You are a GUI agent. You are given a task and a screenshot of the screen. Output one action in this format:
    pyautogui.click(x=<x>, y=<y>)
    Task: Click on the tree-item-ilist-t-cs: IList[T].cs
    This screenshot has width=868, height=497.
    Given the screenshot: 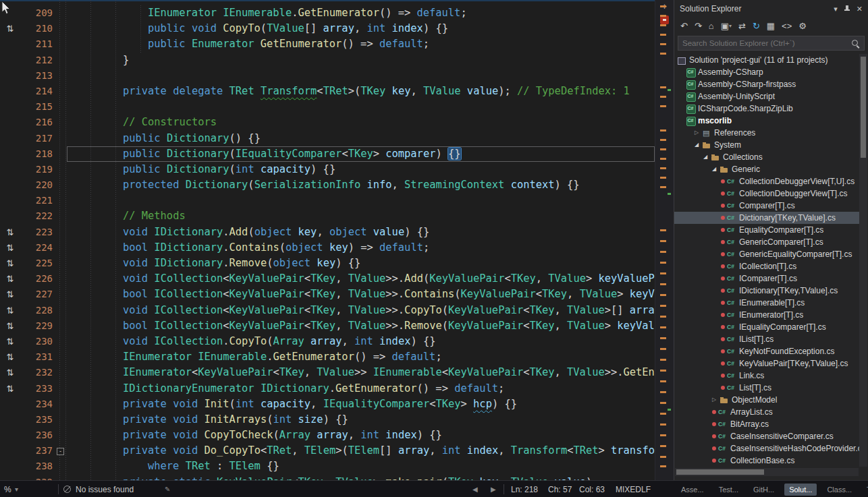 What is the action you would take?
    pyautogui.click(x=767, y=339)
    